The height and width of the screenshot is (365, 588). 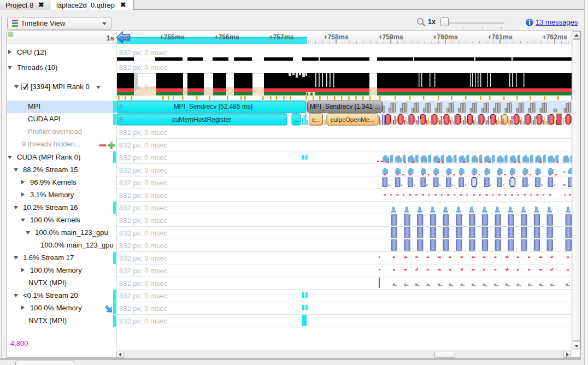 What do you see at coordinates (352, 120) in the screenshot?
I see `svg-text: cuIpcOpenMe...` at bounding box center [352, 120].